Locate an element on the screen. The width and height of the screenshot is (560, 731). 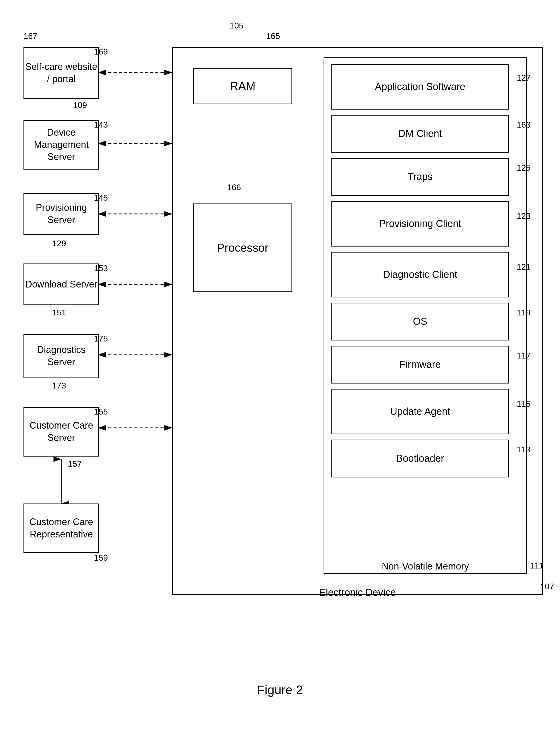
diagnostics-server-box: Diagnostics Server is located at coordinates (61, 356).